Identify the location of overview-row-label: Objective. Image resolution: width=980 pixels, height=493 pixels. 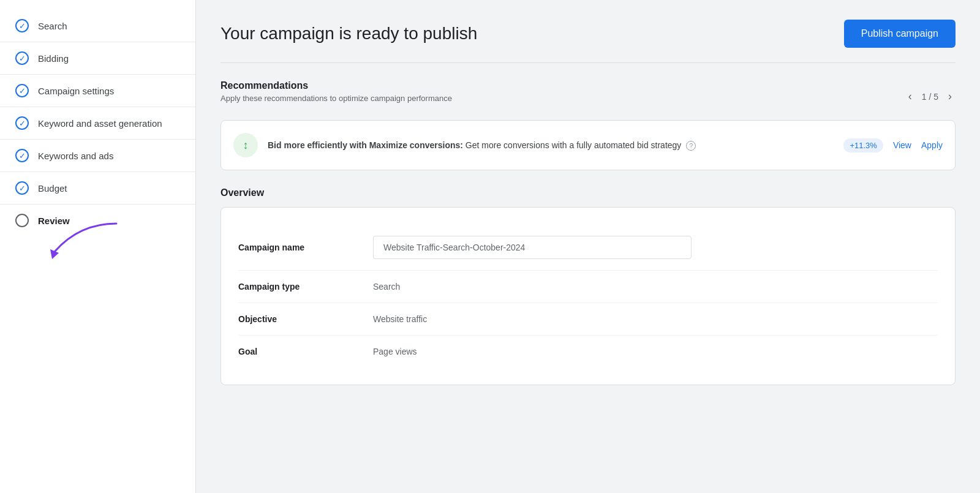
(306, 319).